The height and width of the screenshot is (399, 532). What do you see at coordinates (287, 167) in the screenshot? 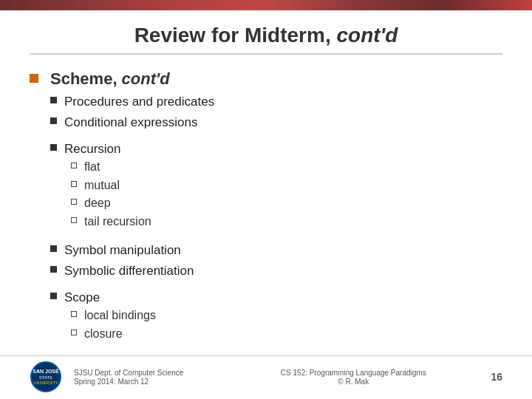
I see `sub-list-item: flat` at bounding box center [287, 167].